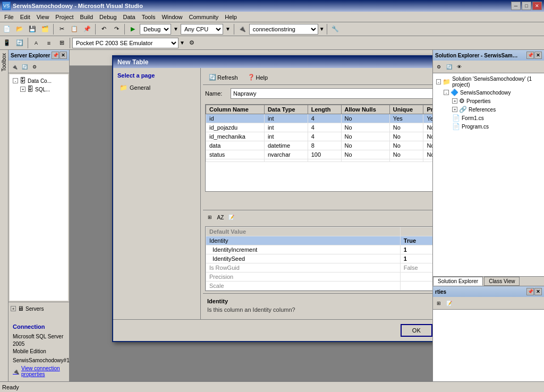  Describe the element at coordinates (534, 292) in the screenshot. I see `prop-pane-controls: 📌 ✕` at that location.